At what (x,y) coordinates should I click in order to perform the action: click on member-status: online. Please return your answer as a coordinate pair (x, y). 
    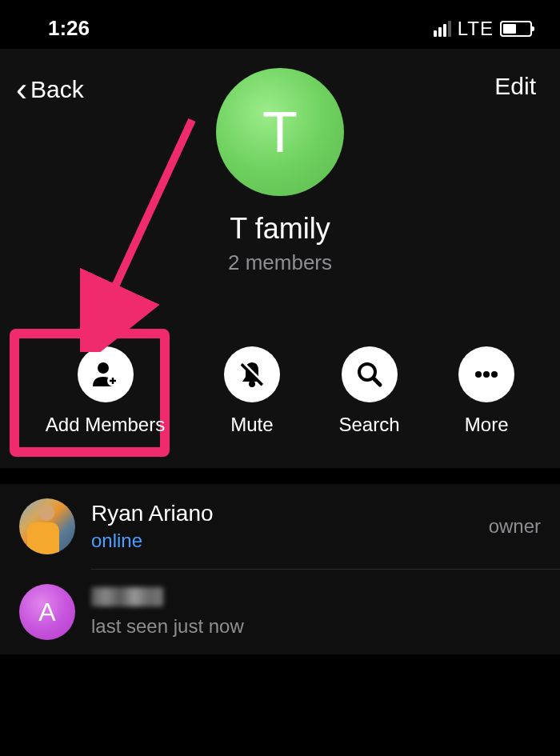
    Looking at the image, I should click on (282, 541).